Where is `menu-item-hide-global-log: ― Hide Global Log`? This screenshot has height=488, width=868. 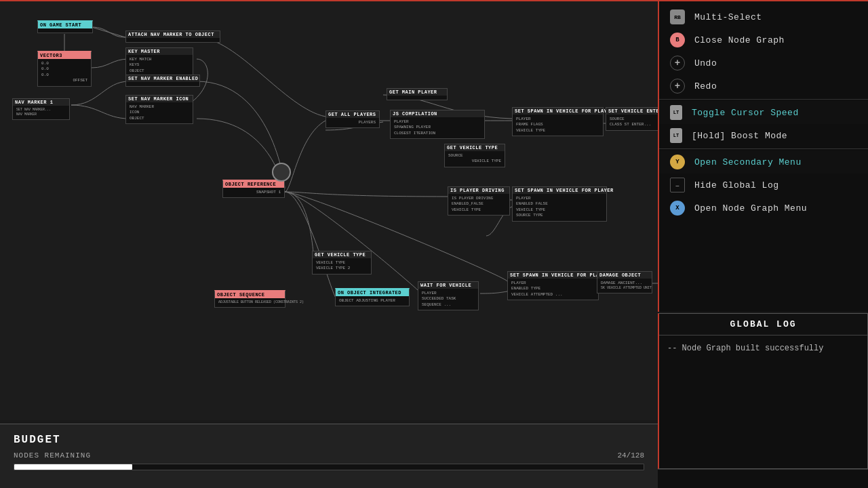
menu-item-hide-global-log: ― Hide Global Log is located at coordinates (764, 185).